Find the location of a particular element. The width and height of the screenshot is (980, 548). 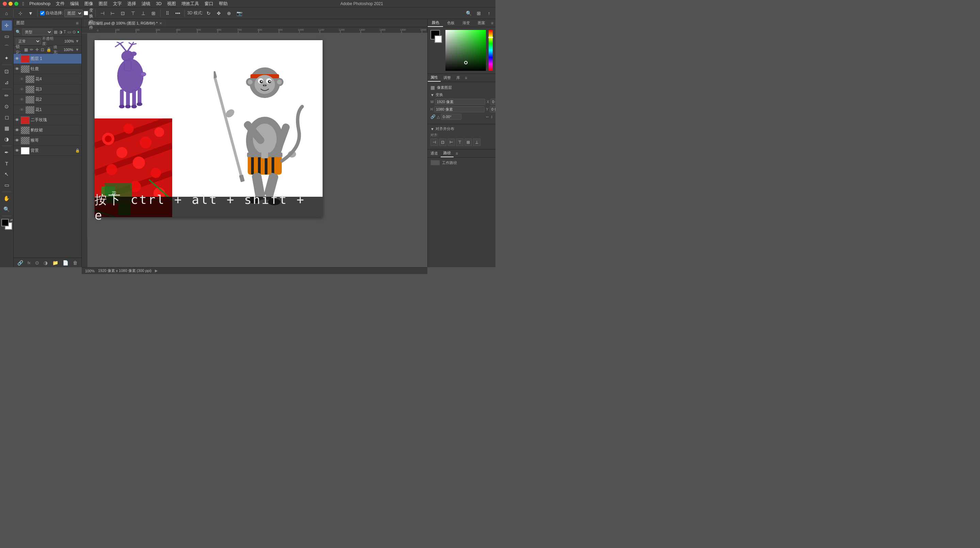

transform-toggle: 显示变换控件 is located at coordinates (88, 13).